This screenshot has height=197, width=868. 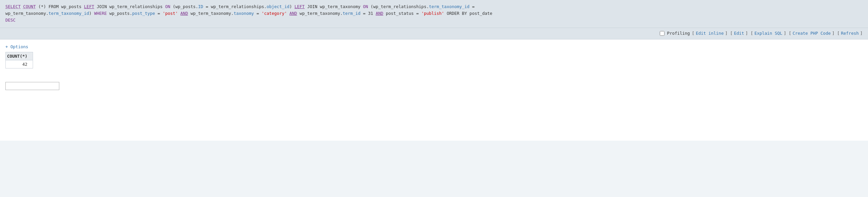 What do you see at coordinates (10, 20) in the screenshot?
I see `keyword-desc: DESC` at bounding box center [10, 20].